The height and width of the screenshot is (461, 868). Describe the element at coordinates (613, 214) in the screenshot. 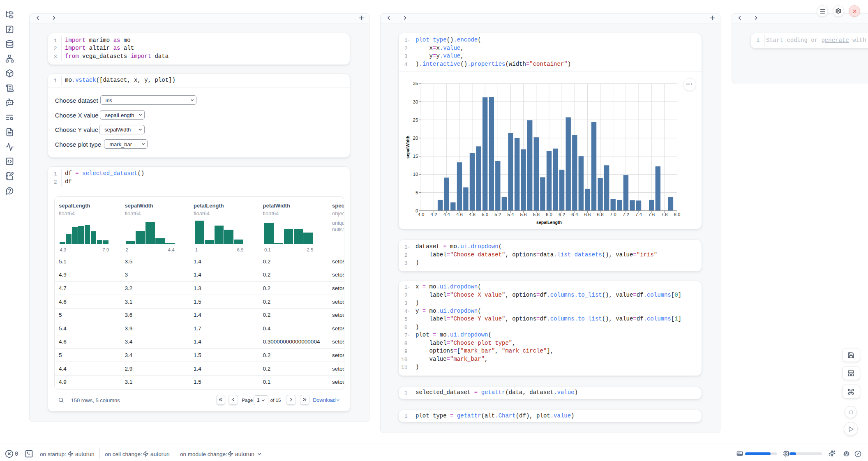

I see `svg-text: 7.0` at that location.